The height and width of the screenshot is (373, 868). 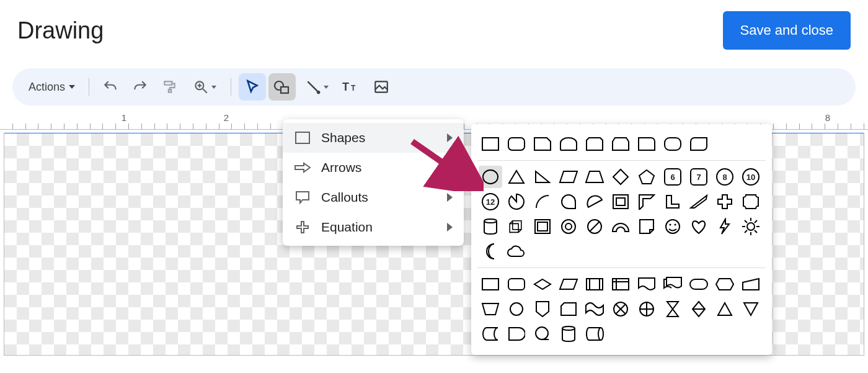 I want to click on shape-donut, so click(x=569, y=227).